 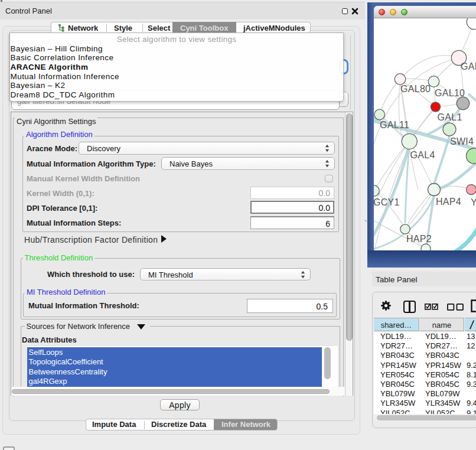 I want to click on svg-text: HAP2, so click(x=419, y=239).